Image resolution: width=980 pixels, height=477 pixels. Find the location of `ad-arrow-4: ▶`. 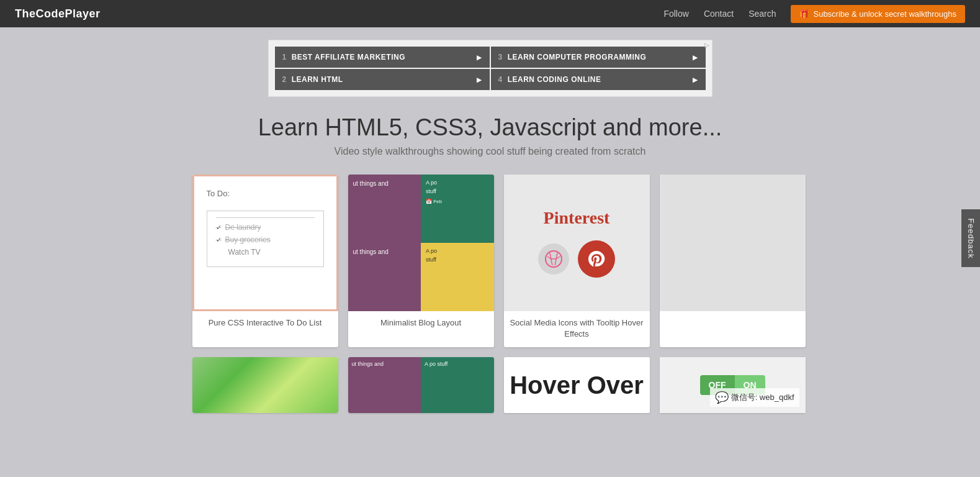

ad-arrow-4: ▶ is located at coordinates (695, 80).